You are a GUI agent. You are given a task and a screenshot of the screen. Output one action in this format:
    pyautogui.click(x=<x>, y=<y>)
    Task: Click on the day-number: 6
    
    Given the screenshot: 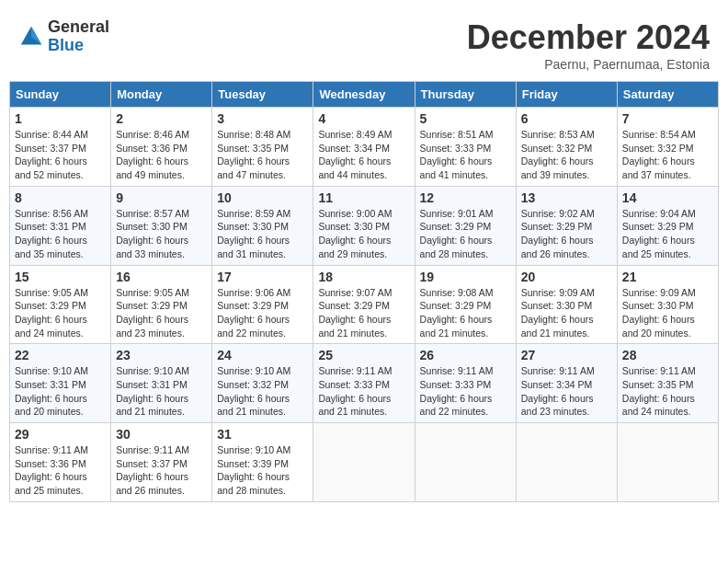 What is the action you would take?
    pyautogui.click(x=566, y=119)
    